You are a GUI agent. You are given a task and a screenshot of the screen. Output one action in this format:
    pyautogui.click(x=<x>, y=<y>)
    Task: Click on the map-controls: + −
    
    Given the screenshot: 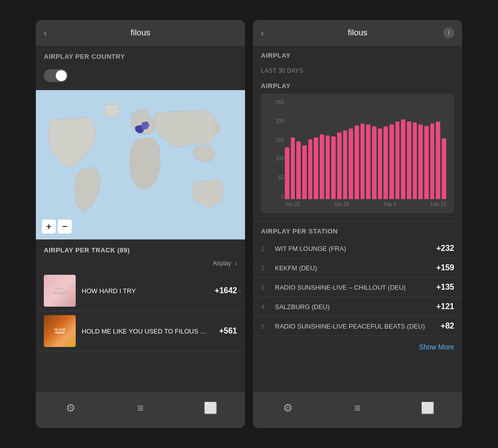 What is the action you would take?
    pyautogui.click(x=57, y=226)
    